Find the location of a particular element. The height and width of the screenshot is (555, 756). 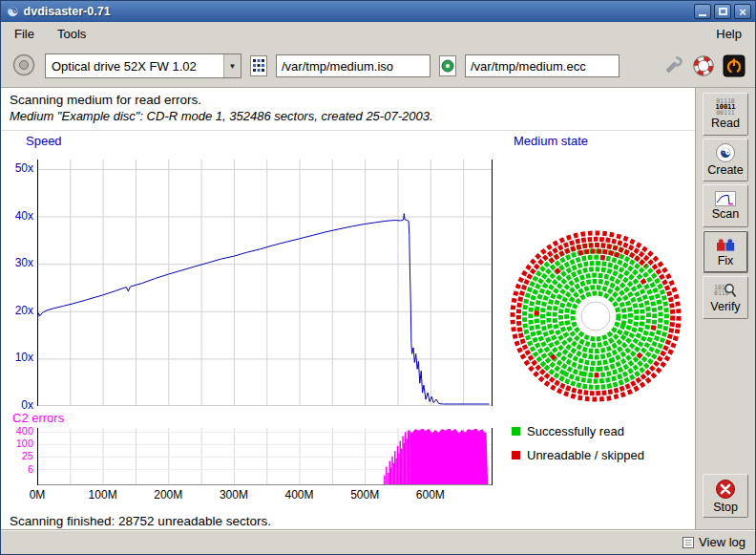

maximize-button is located at coordinates (723, 11).